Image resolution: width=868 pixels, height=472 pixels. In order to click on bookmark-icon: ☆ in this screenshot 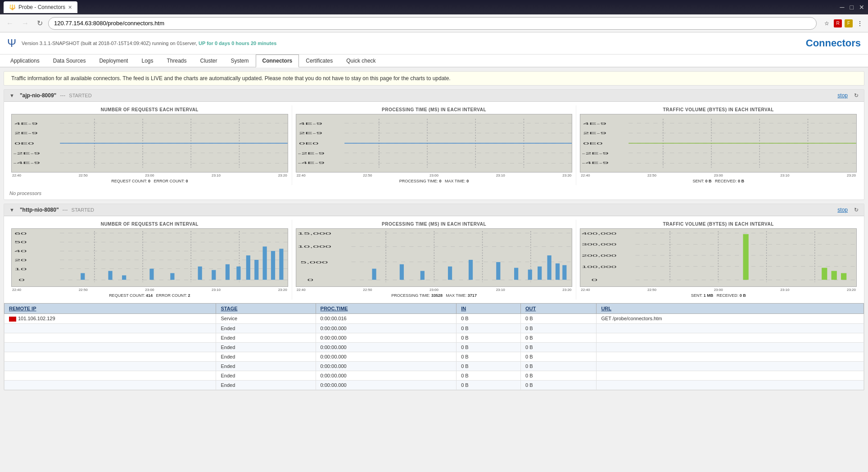, I will do `click(827, 23)`.